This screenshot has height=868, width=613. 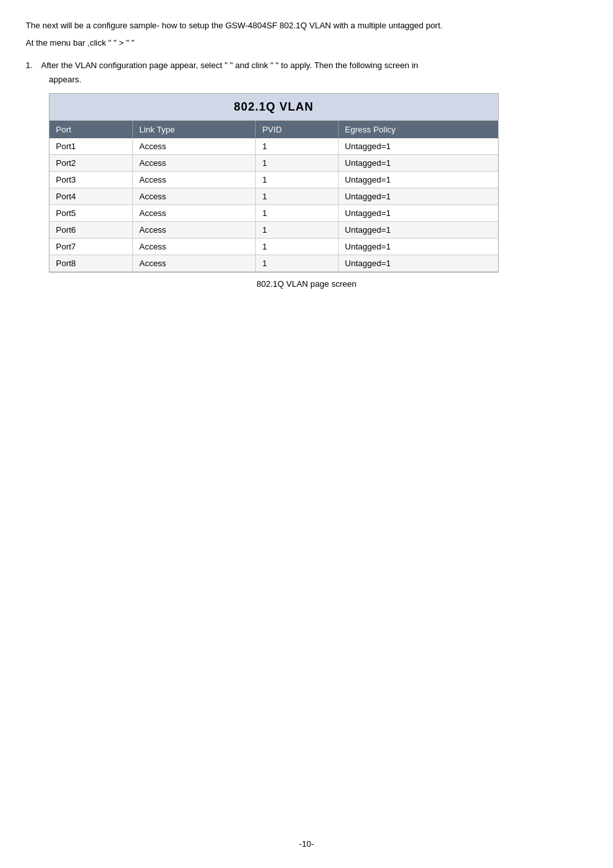 I want to click on col-header-egress: Egress Policy, so click(x=418, y=130).